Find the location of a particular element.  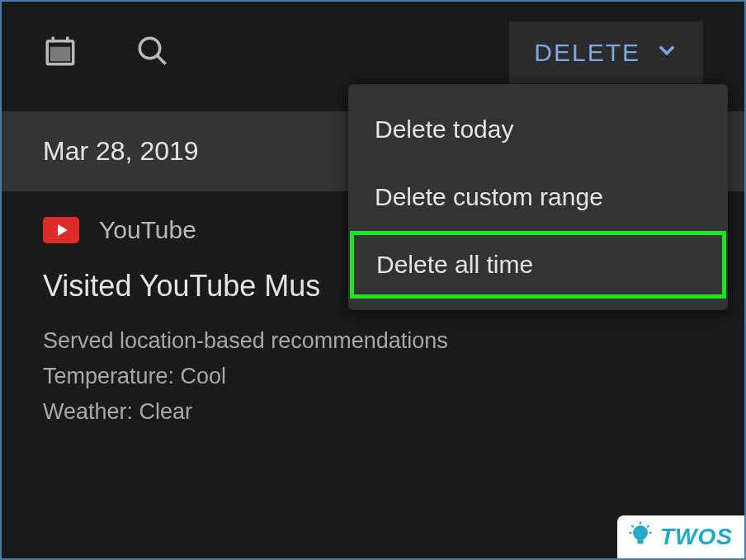

delete-button: DELETE is located at coordinates (606, 53).